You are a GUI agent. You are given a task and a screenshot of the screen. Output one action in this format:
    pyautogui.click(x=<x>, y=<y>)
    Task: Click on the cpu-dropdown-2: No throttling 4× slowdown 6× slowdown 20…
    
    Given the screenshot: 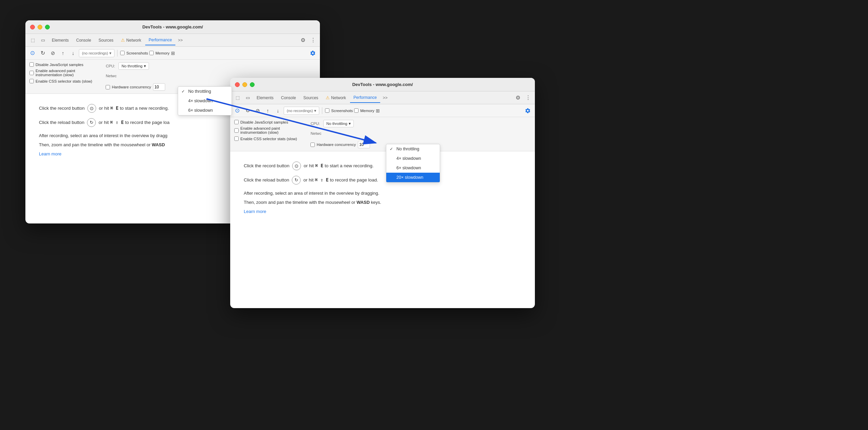 What is the action you would take?
    pyautogui.click(x=413, y=163)
    